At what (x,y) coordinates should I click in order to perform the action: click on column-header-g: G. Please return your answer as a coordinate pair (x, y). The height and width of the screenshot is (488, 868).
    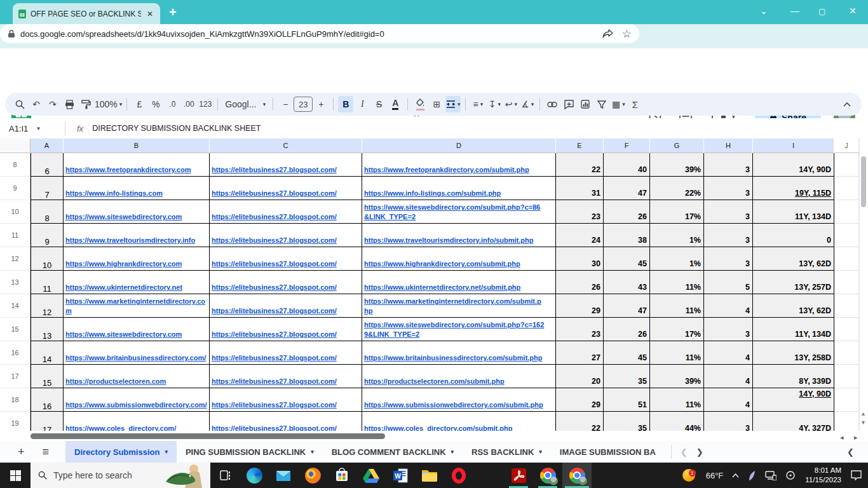
    Looking at the image, I should click on (677, 146).